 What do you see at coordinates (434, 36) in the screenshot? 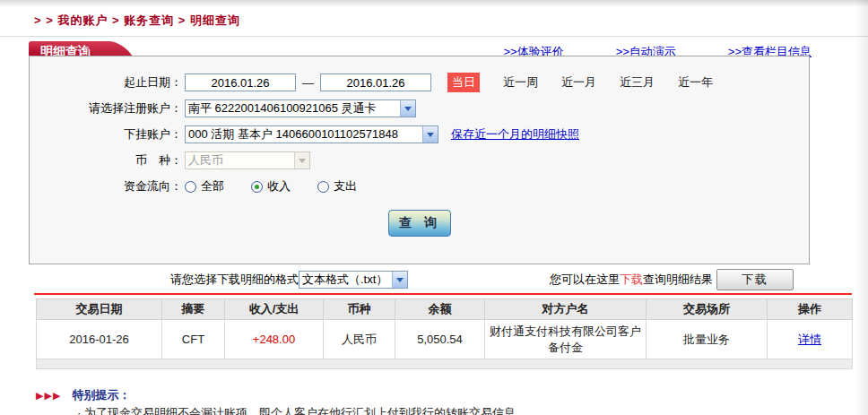
I see `breadcrumb-divider` at bounding box center [434, 36].